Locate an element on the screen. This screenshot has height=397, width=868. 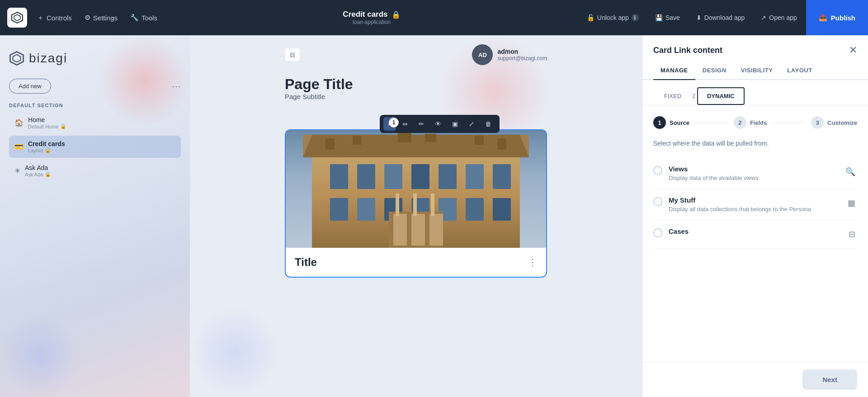
step-3-circle: 3 is located at coordinates (817, 123).